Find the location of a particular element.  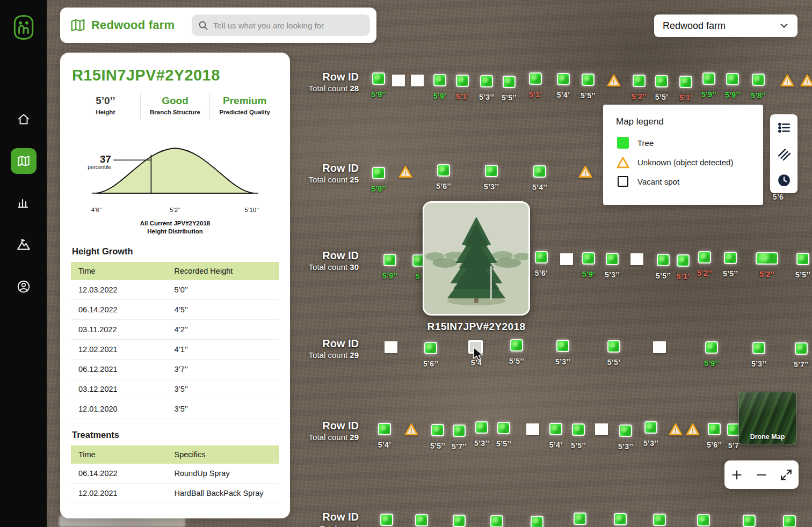

row-count-label: Total count is located at coordinates (324, 525).